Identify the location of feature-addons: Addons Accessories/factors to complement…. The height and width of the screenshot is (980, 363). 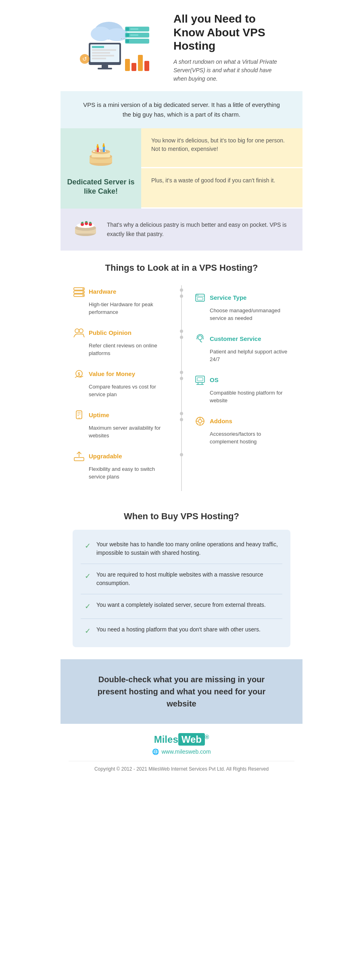
(242, 430).